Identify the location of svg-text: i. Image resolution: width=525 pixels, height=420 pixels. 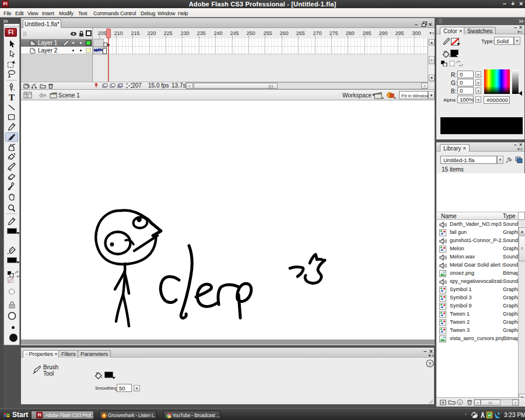
(460, 402).